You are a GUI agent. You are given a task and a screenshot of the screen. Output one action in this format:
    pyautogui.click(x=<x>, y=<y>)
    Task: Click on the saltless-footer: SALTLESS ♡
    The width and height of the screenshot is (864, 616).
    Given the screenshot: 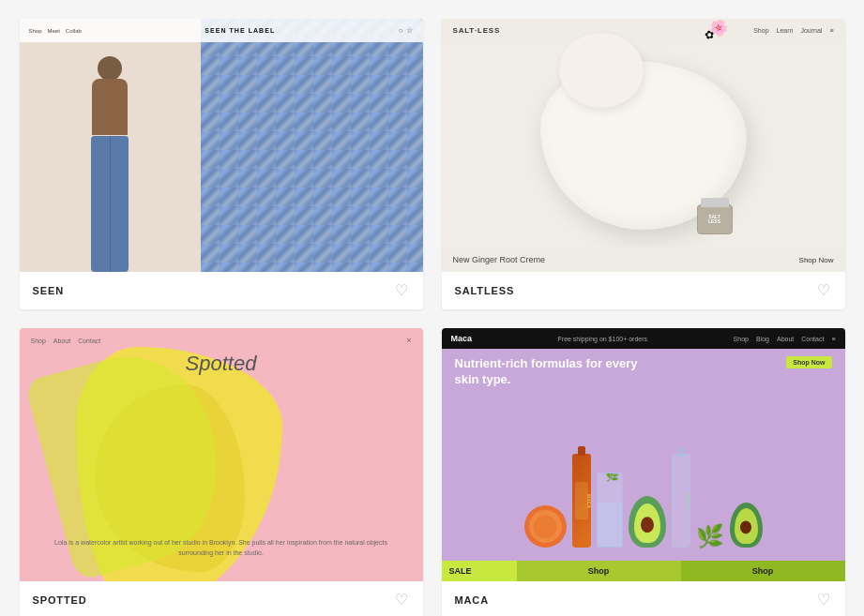 What is the action you would take?
    pyautogui.click(x=644, y=291)
    